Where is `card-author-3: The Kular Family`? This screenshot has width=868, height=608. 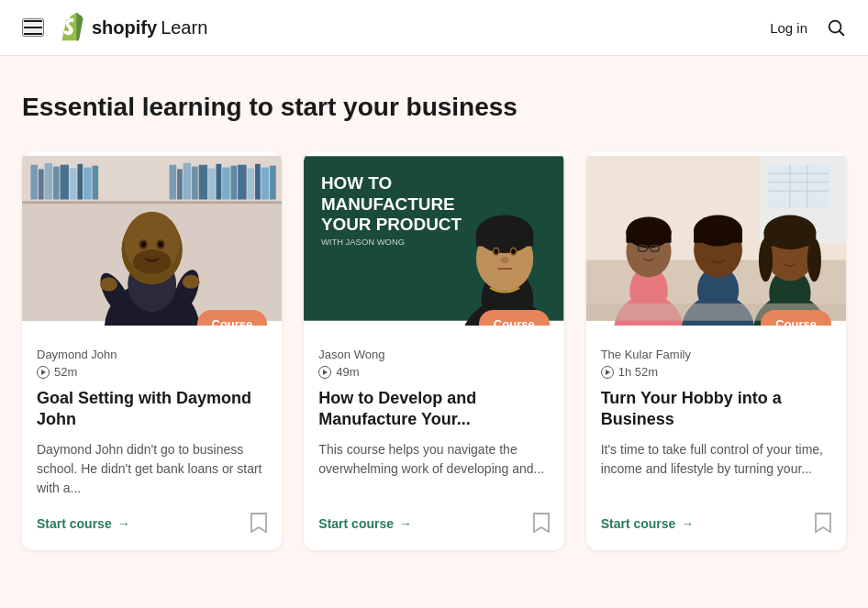 card-author-3: The Kular Family is located at coordinates (716, 354).